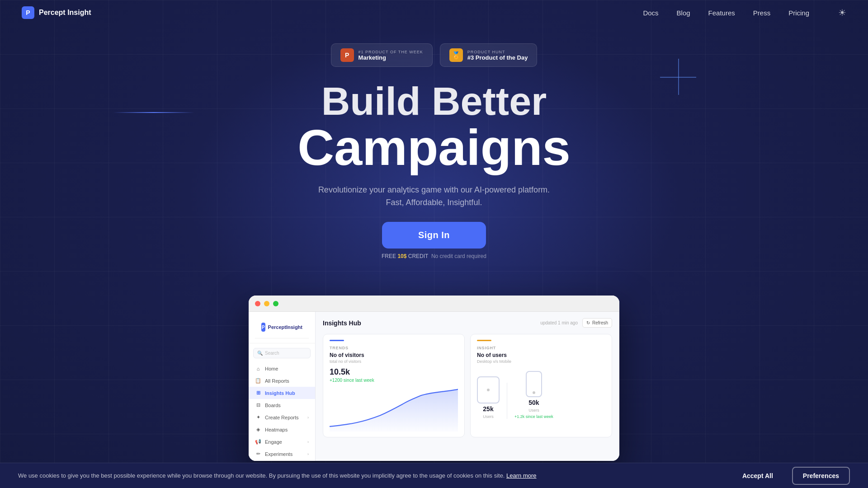  I want to click on btn-sub-text: FREE 10$ CREDIT No credit card required, so click(434, 256).